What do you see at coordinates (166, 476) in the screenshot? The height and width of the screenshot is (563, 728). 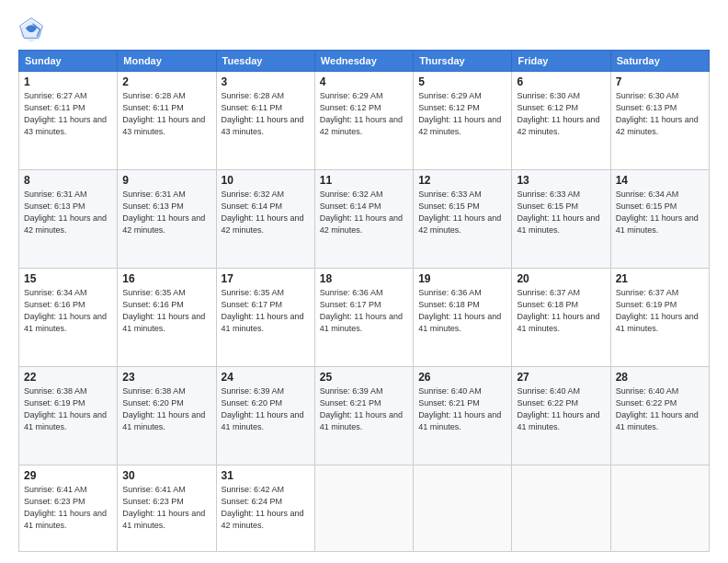 I see `day-number: 30` at bounding box center [166, 476].